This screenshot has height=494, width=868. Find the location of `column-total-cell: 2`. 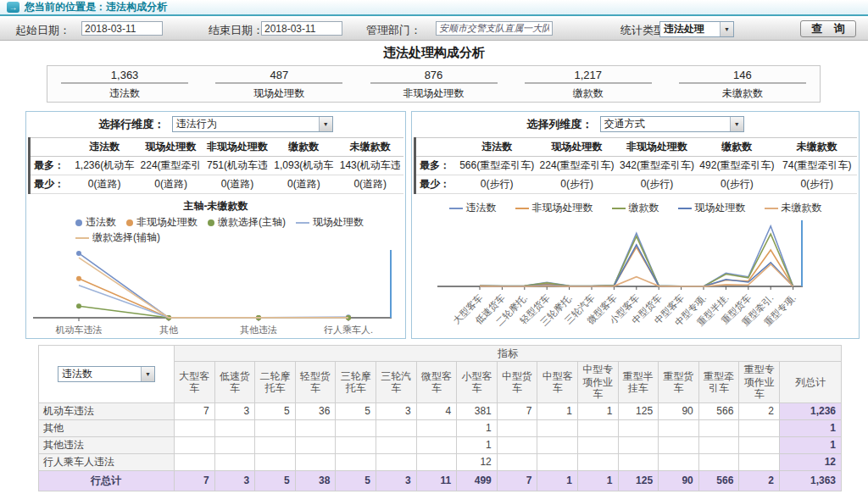

column-total-cell: 2 is located at coordinates (760, 480).